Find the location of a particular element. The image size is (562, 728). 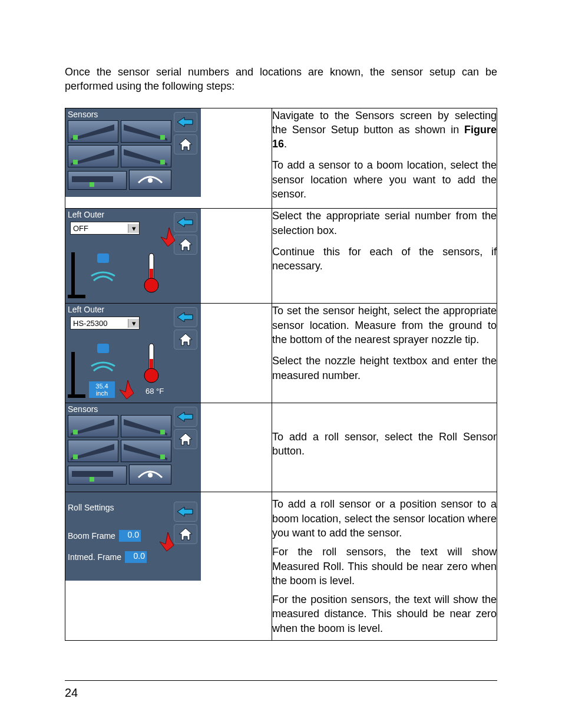

row5-text3: For the position sensors, the text will … is located at coordinates (384, 614).